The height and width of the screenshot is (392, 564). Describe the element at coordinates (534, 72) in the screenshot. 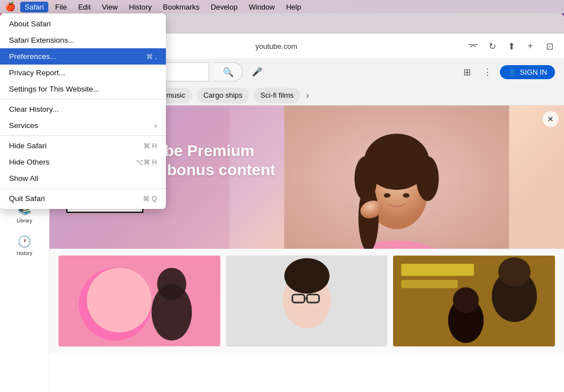

I see `sign-in-label: SIGN IN` at that location.